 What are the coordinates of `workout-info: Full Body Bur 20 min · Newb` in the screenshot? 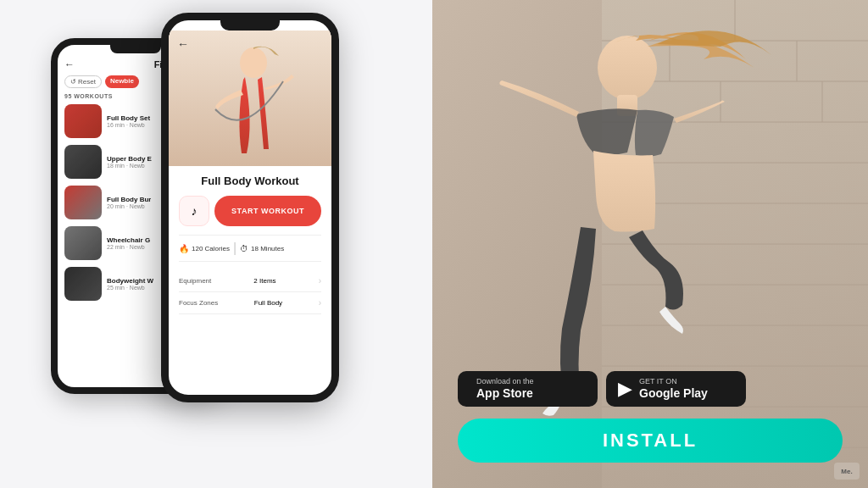 It's located at (129, 202).